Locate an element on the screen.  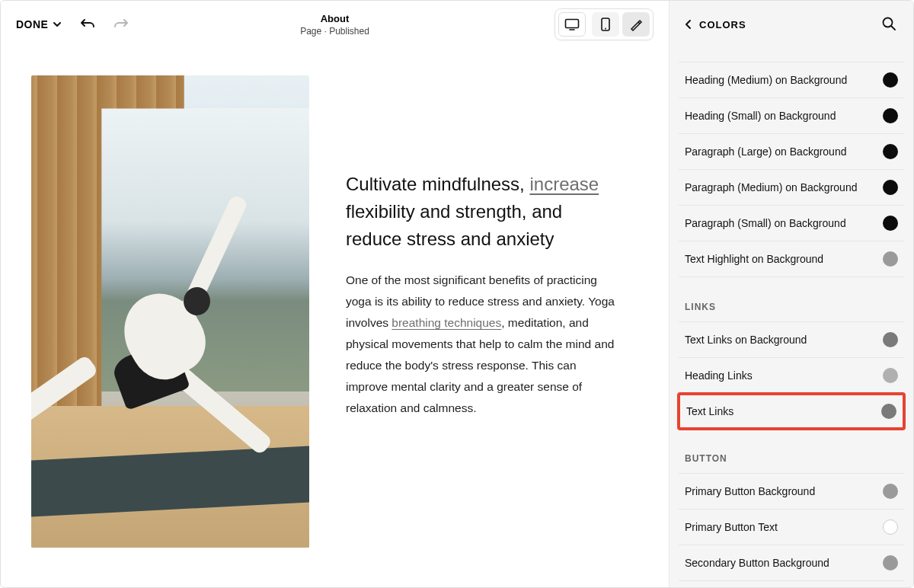
color-row-label: Paragraph (Large) on Background is located at coordinates (765, 152).